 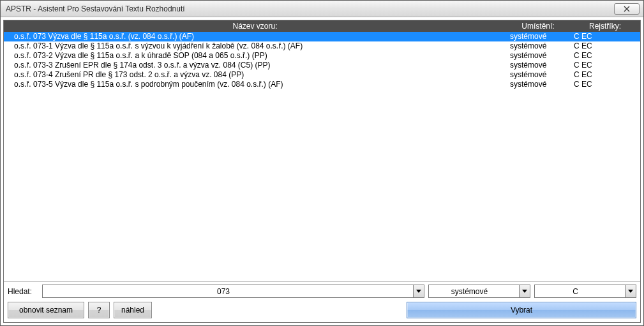 What do you see at coordinates (322, 291) in the screenshot?
I see `search-row: Hledat: 073 systémové C` at bounding box center [322, 291].